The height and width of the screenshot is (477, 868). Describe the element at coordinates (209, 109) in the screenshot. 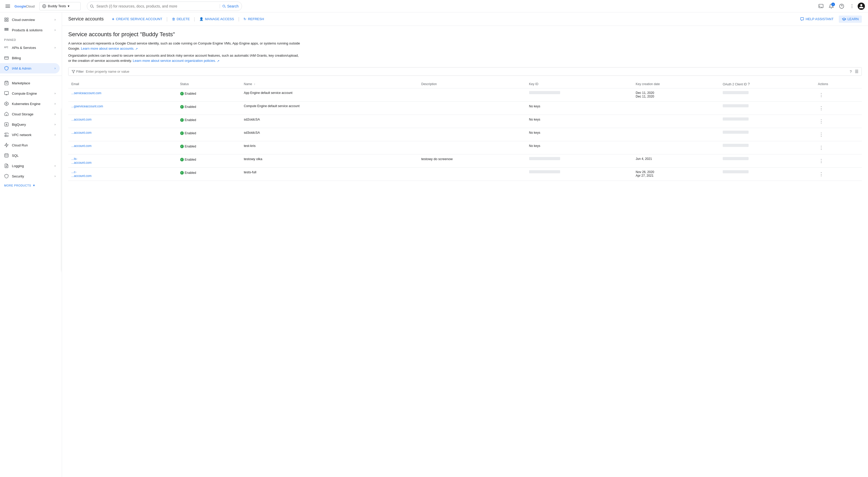

I see `row-status: Enabled` at that location.